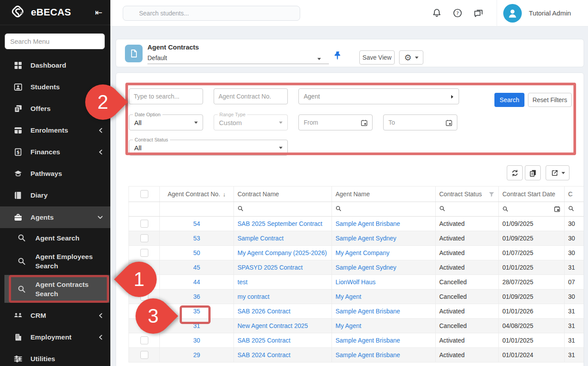 Image resolution: width=588 pixels, height=366 pixels. Describe the element at coordinates (362, 253) in the screenshot. I see `agent-name-link: My Agent Company` at that location.